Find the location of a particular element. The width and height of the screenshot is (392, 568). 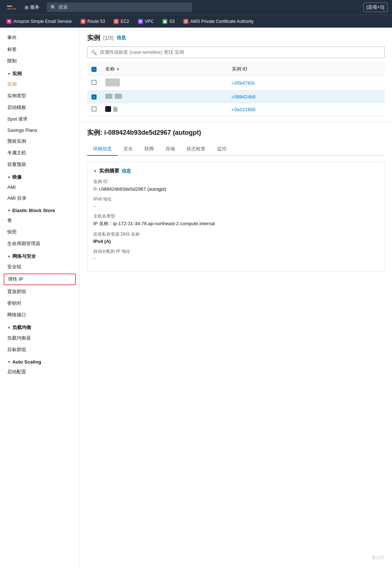

select-all-checkbox is located at coordinates (94, 69).